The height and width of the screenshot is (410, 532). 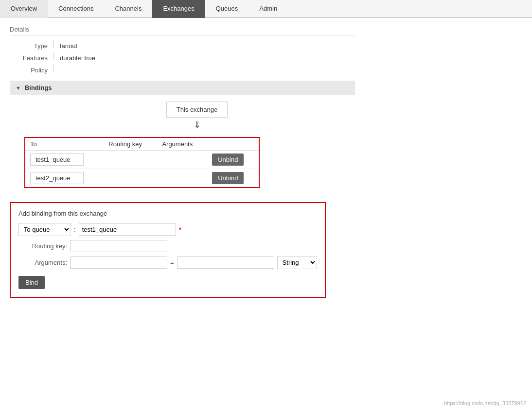 What do you see at coordinates (266, 9) in the screenshot?
I see `navigation: Overview Connections Channels Exchanges …` at bounding box center [266, 9].